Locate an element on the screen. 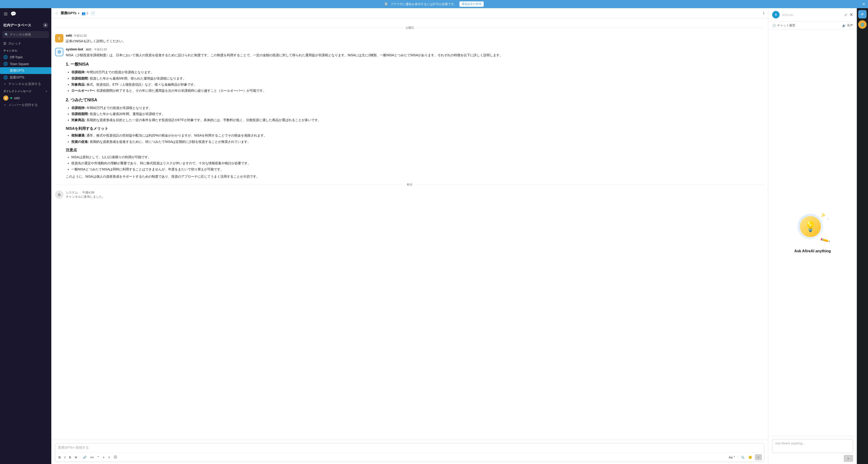 The height and width of the screenshot is (464, 868). system-text: チャンネルに参加しました。 is located at coordinates (86, 197).